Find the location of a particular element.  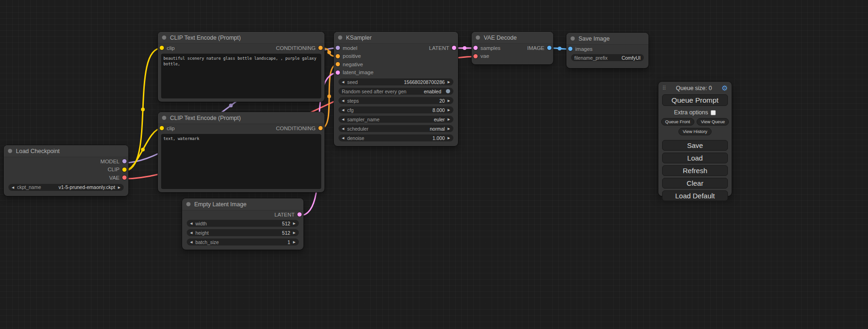

node-vae-decode: VAE Decode samples IMAGE vae is located at coordinates (513, 48).